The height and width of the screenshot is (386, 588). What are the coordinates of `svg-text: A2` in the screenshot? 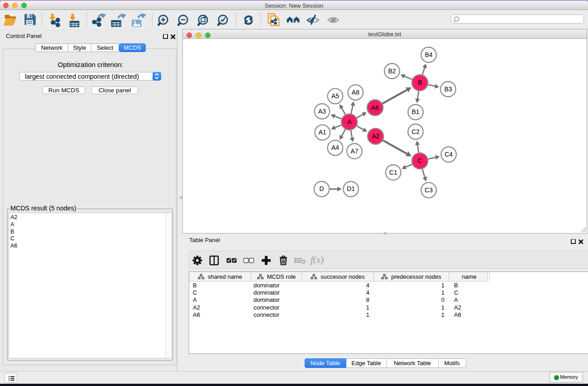 It's located at (376, 136).